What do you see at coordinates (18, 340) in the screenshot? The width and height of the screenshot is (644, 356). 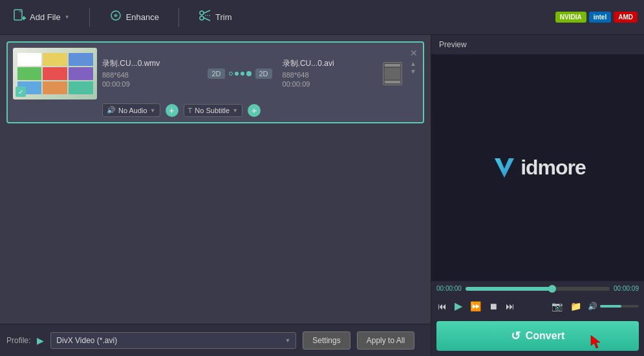 I see `profile-label: Profile:` at bounding box center [18, 340].